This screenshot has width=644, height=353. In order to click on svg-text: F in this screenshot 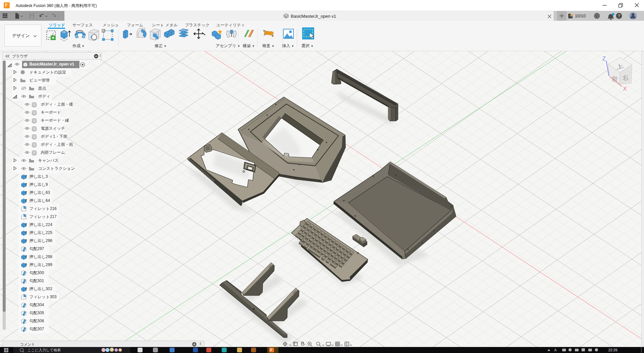, I will do `click(272, 350)`.